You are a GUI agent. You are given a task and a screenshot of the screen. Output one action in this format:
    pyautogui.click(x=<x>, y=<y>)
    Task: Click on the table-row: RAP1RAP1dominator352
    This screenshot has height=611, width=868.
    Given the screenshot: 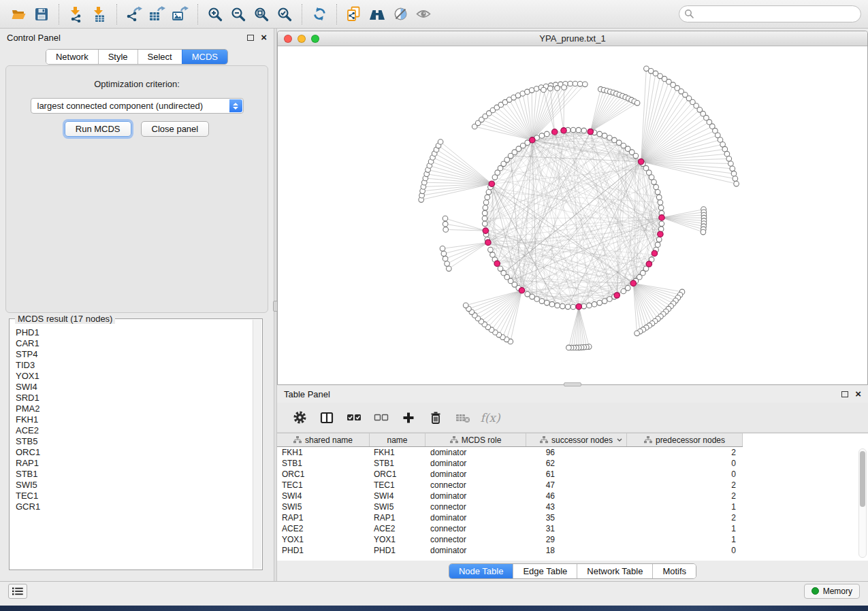 What is the action you would take?
    pyautogui.click(x=573, y=518)
    